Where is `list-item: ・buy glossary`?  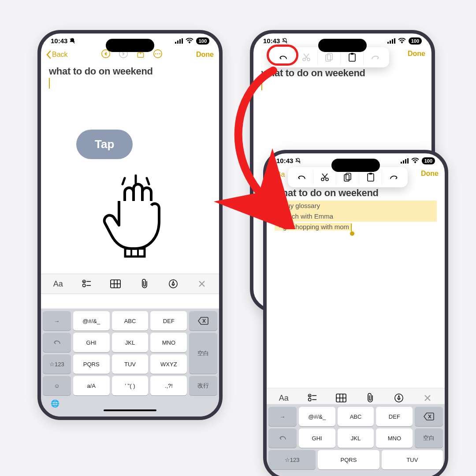
list-item: ・buy glossary is located at coordinates (356, 206).